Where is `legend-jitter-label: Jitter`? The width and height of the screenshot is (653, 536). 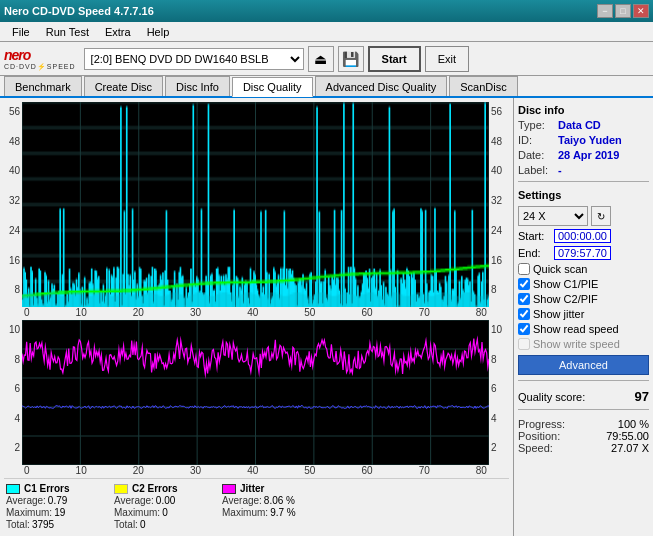
legend-jitter-label: Jitter is located at coordinates (252, 488).